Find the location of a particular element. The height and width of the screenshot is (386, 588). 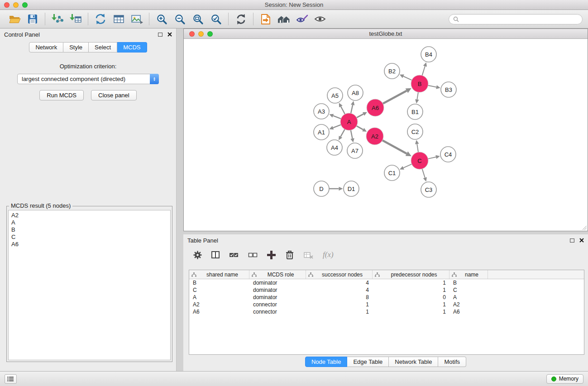

graph-node-D1: D1 is located at coordinates (351, 189).